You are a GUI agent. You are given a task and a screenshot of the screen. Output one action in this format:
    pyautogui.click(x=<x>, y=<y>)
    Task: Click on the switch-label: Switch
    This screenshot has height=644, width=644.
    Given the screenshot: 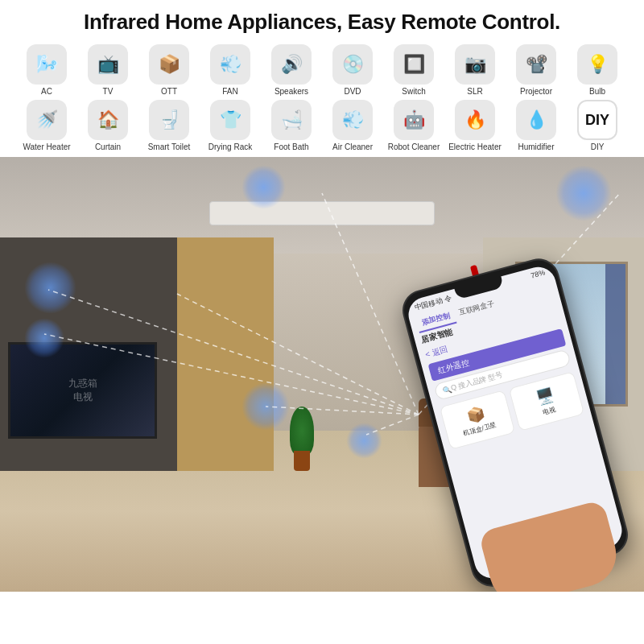 What is the action you would take?
    pyautogui.click(x=414, y=92)
    